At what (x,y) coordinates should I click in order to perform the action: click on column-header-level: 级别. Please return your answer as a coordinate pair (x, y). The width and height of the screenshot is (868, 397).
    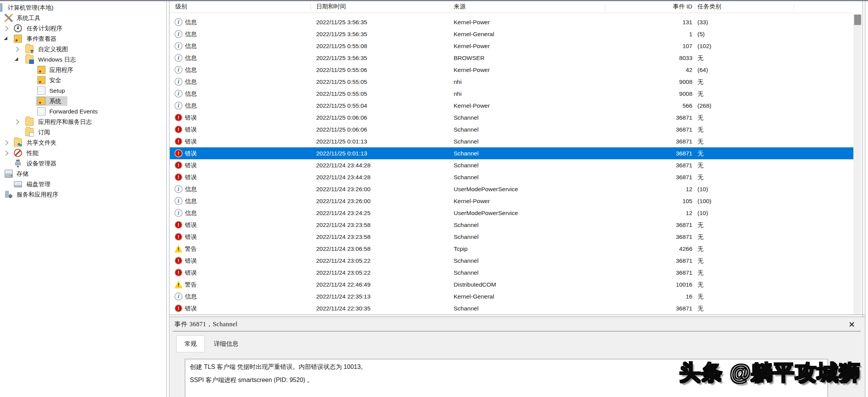
    Looking at the image, I should click on (181, 7).